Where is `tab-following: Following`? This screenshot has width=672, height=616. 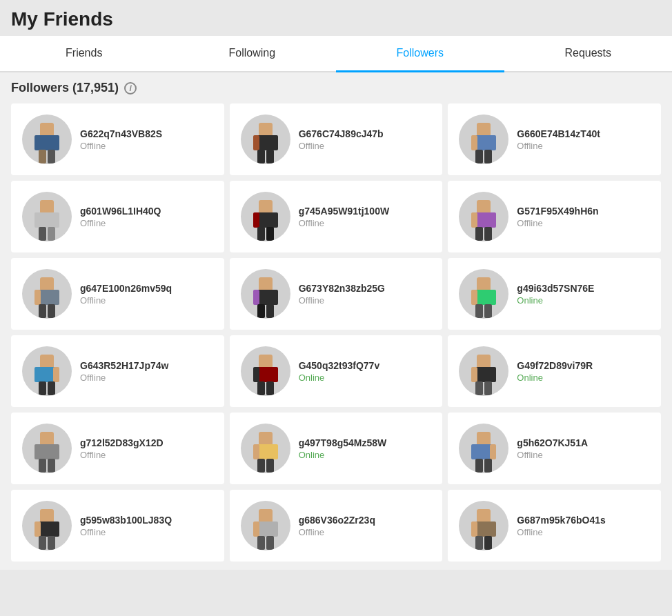
tab-following: Following is located at coordinates (253, 54).